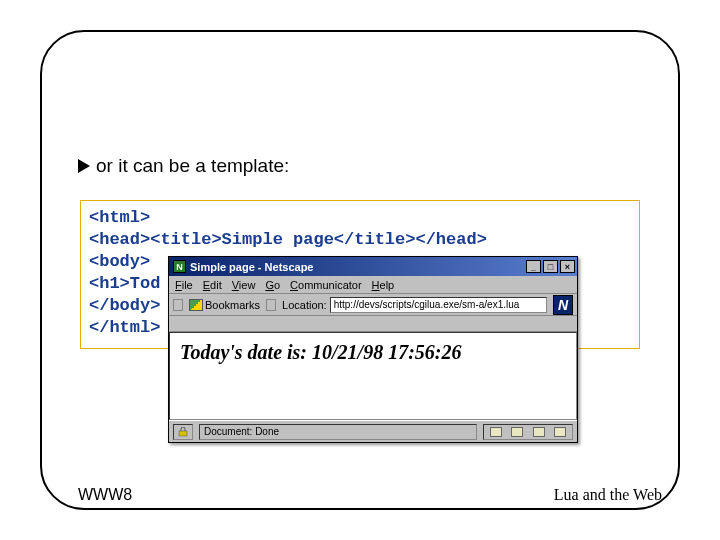  Describe the element at coordinates (414, 305) in the screenshot. I see `location-bar: Location: http://devs/scripts/cgilua.exe…` at that location.